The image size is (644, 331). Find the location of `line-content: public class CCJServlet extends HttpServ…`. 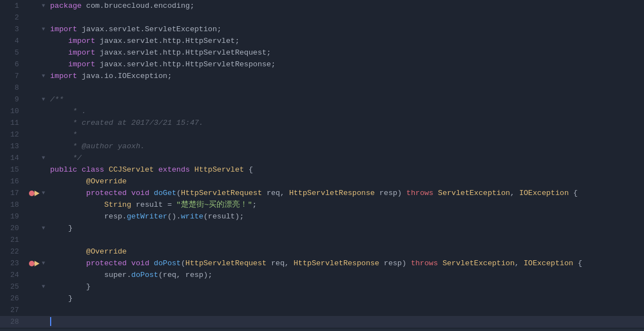

line-content: public class CCJServlet extends HttpServ… is located at coordinates (346, 169).